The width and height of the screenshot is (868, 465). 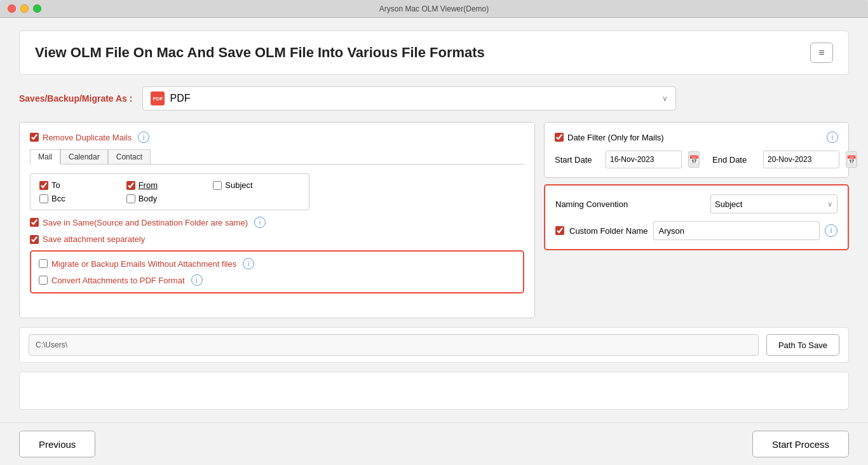 What do you see at coordinates (560, 231) in the screenshot?
I see `custom-folder-checkbox` at bounding box center [560, 231].